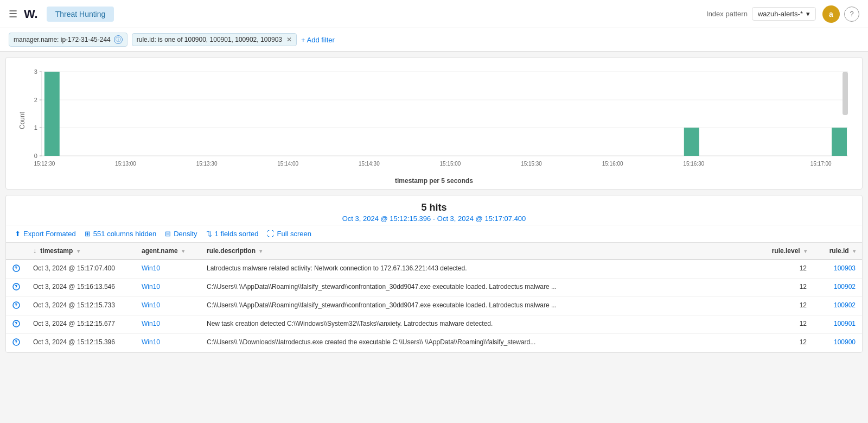 The height and width of the screenshot is (423, 868). Describe the element at coordinates (270, 233) in the screenshot. I see `fullscreen-icon: ⛶` at that location.